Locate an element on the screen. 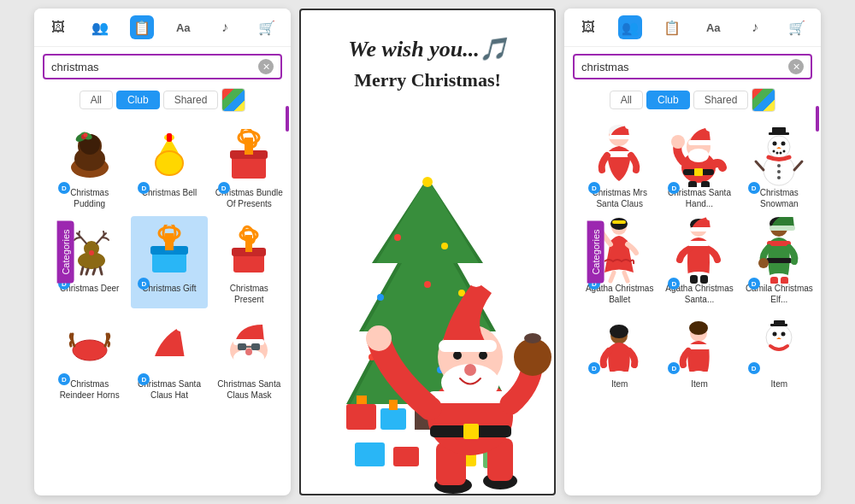  left-music-icon: ♪ is located at coordinates (225, 27).